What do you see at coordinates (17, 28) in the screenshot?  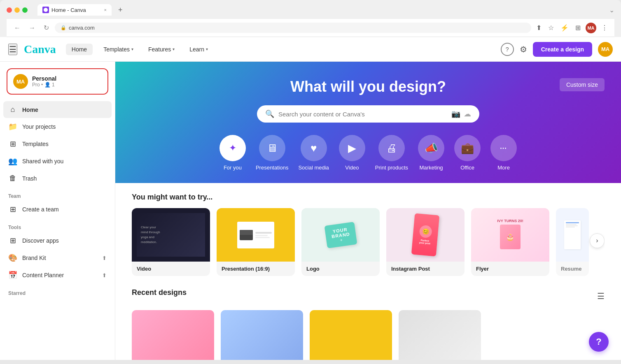 I see `back-button: ←` at bounding box center [17, 28].